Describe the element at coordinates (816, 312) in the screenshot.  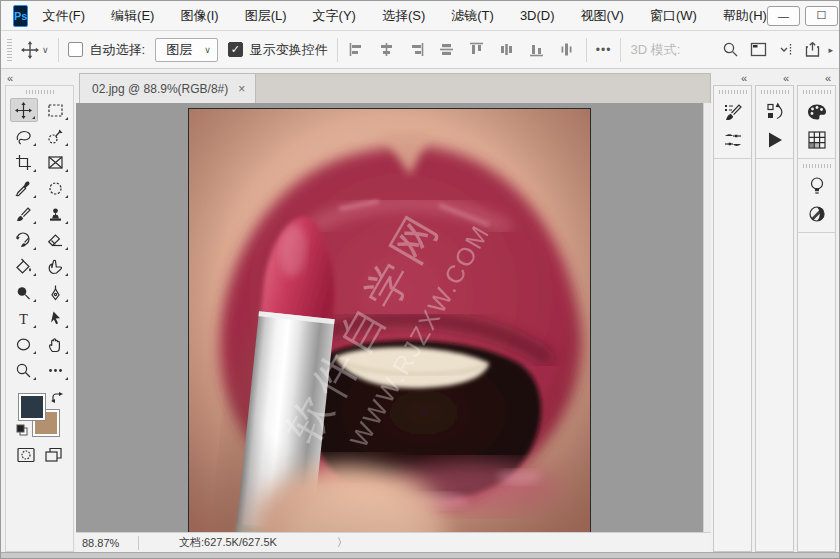
I see `dock-strip-color: «` at that location.